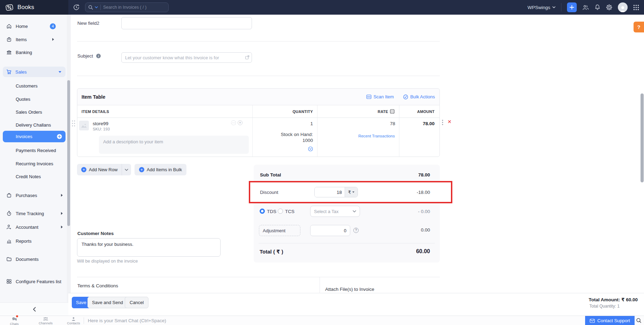 This screenshot has width=644, height=325. I want to click on column-quantity: QUANTITY, so click(285, 112).